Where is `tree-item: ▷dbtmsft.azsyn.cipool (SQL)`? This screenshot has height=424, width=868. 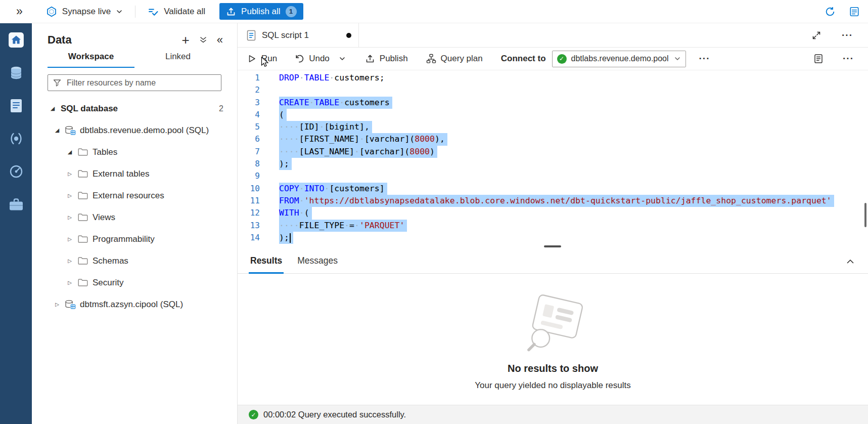 tree-item: ▷dbtmsft.azsyn.cipool (SQL) is located at coordinates (134, 305).